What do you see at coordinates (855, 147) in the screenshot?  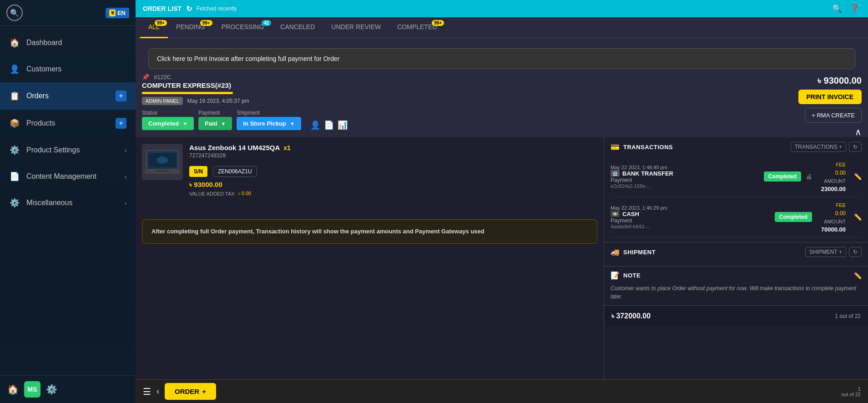 I see `transactions-refresh-button: ↻` at bounding box center [855, 147].